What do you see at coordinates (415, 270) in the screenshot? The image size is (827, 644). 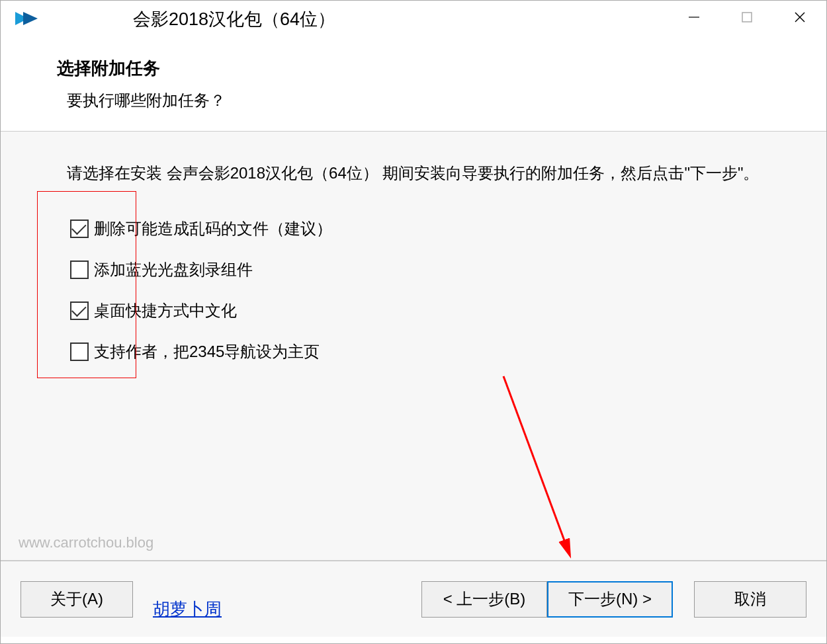 I see `checkbox-item-bluray: 添加蓝光光盘刻录组件` at bounding box center [415, 270].